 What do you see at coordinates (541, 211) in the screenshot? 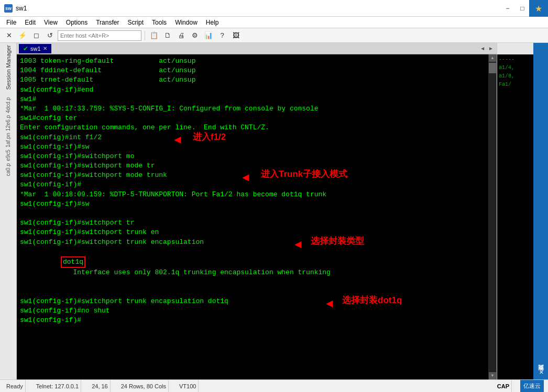
I see `far-right-sidebar: 换到富文✕` at bounding box center [541, 211].